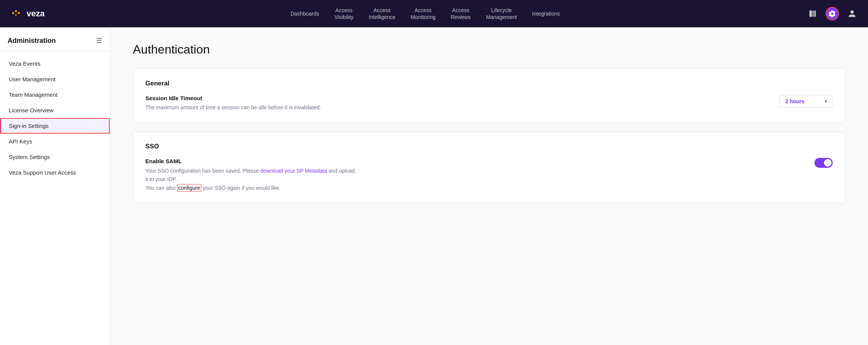 This screenshot has height=345, width=868. What do you see at coordinates (203, 171) in the screenshot?
I see `sso-desc-before: Your SSO configuration has been saved. P…` at bounding box center [203, 171].